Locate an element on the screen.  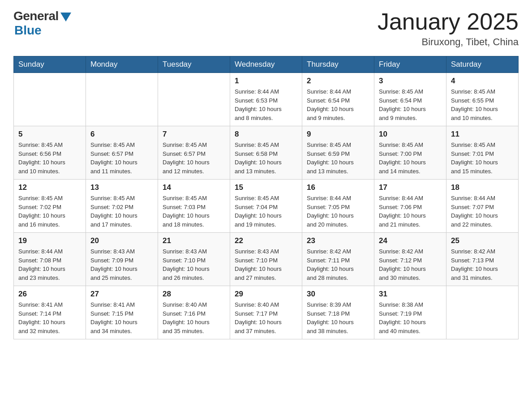
calendar-cell: 21Sunrise: 8:43 AM Sunset: 7:10 PM Dayli… is located at coordinates (194, 260).